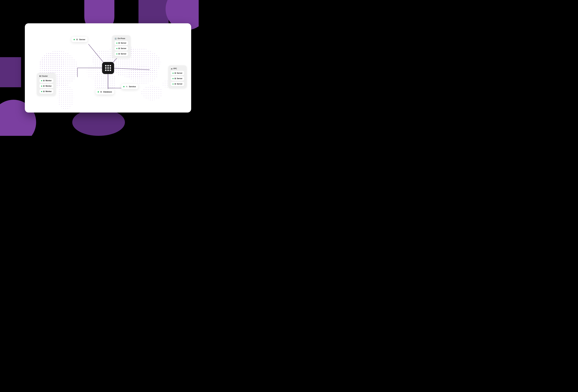 Image resolution: width=578 pixels, height=392 pixels. What do you see at coordinates (10, 72) in the screenshot?
I see `bg-shape-left-rect` at bounding box center [10, 72].